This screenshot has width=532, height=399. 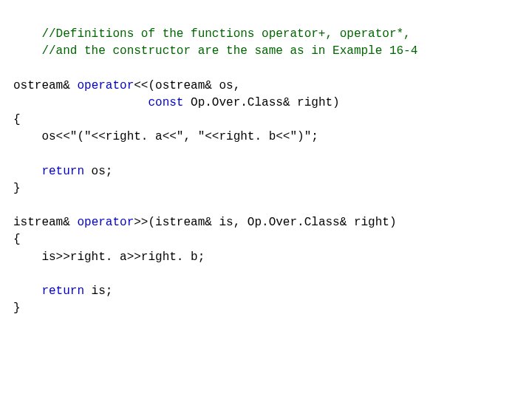 What do you see at coordinates (212, 34) in the screenshot?
I see `comment-line-1: //Definitions of the functions operator+…` at bounding box center [212, 34].